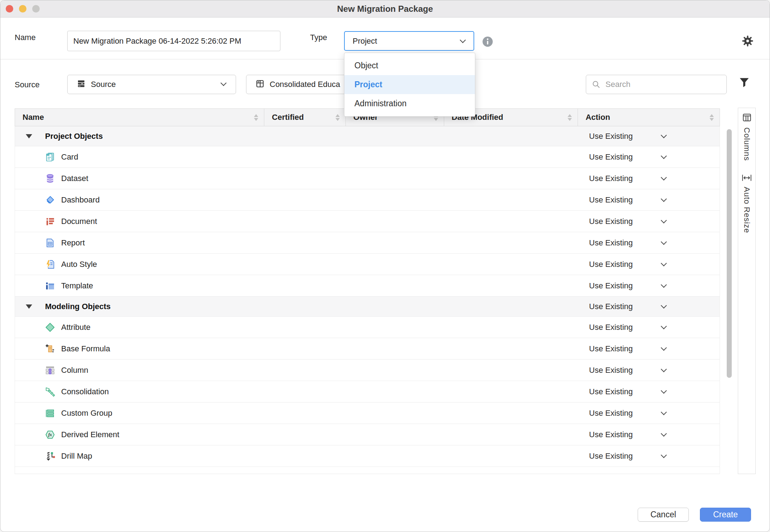 This screenshot has height=532, width=770. Describe the element at coordinates (725, 514) in the screenshot. I see `create-button: Create` at that location.